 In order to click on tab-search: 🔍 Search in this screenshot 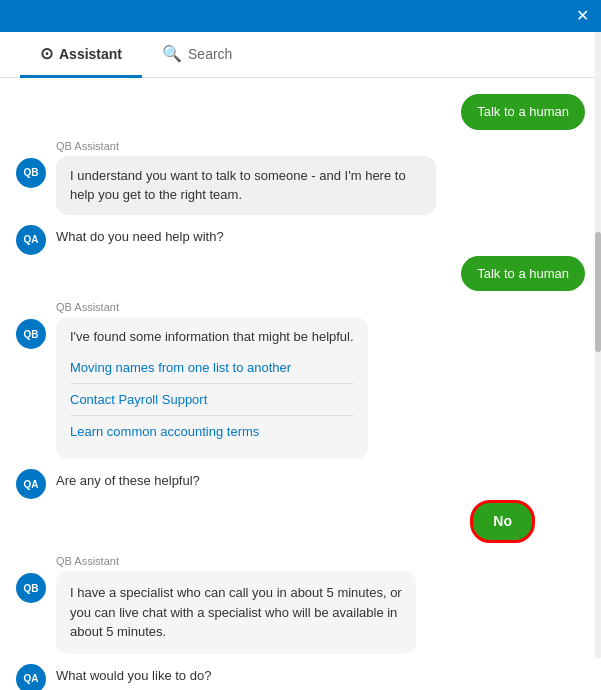, I will do `click(197, 55)`.